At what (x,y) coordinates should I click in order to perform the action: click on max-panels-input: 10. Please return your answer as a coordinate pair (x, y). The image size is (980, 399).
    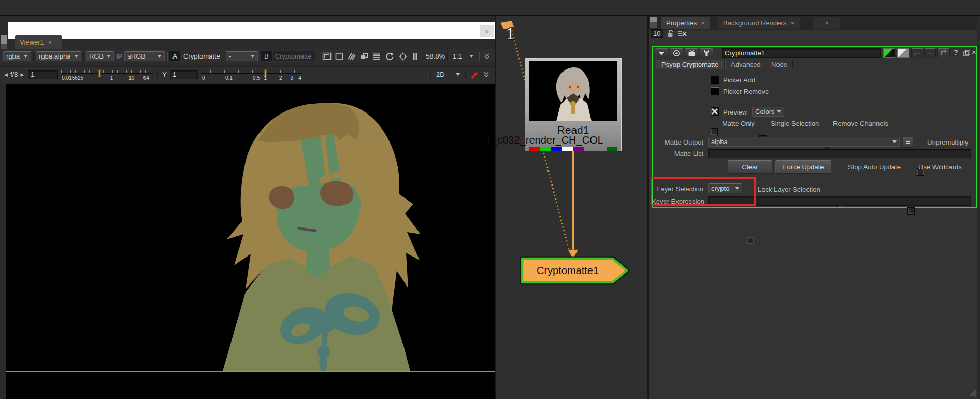
    Looking at the image, I should click on (657, 33).